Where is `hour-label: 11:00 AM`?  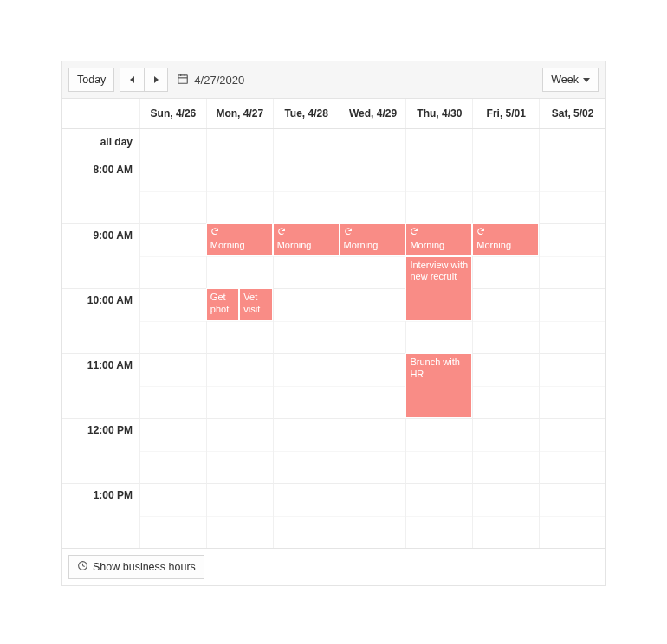 hour-label: 11:00 AM is located at coordinates (100, 386).